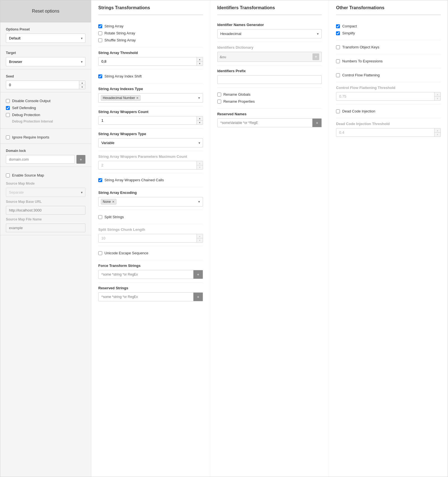 The height and width of the screenshot is (477, 448). I want to click on string-array-wrappers-params-input, so click(148, 165).